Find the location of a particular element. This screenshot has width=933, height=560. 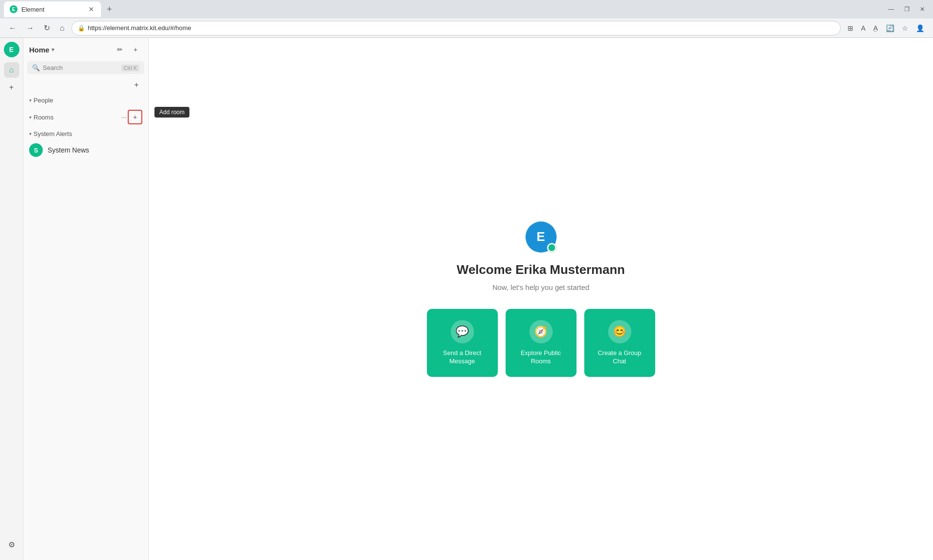

left-panel-header: Home ▾ ✏ + is located at coordinates (85, 50).